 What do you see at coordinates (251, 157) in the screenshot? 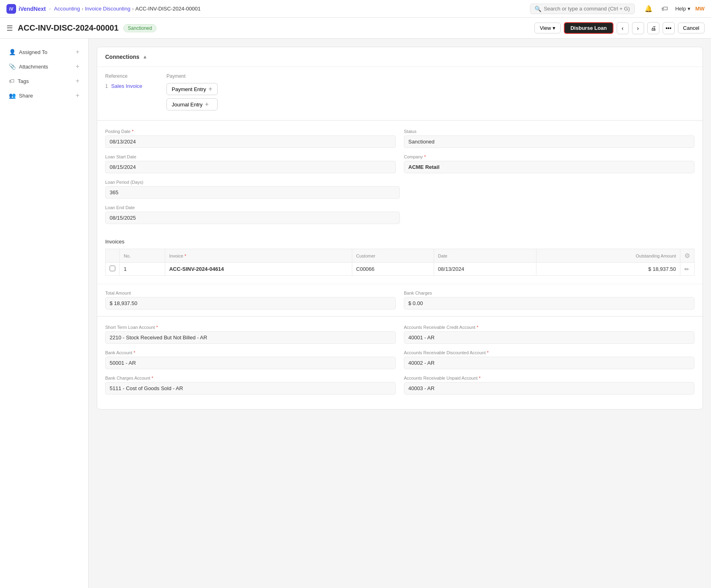
I see `loan-start-date-label: Loan Start Date` at bounding box center [251, 157].